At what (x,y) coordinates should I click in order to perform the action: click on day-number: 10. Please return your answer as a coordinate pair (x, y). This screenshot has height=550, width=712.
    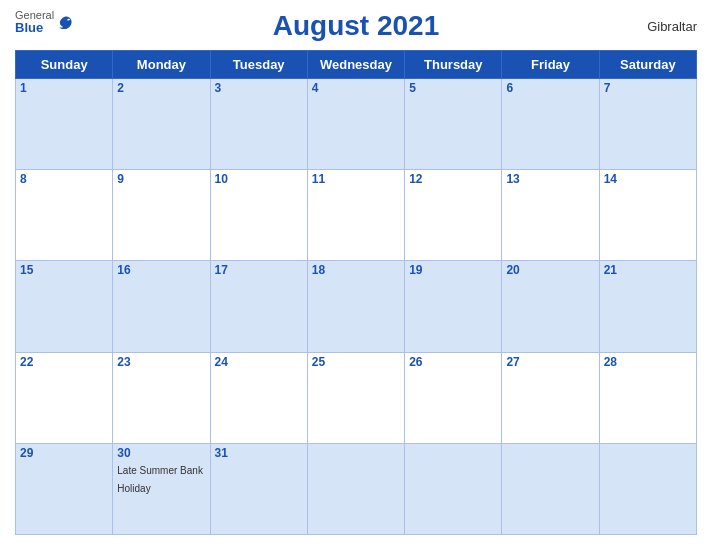
    Looking at the image, I should click on (259, 179).